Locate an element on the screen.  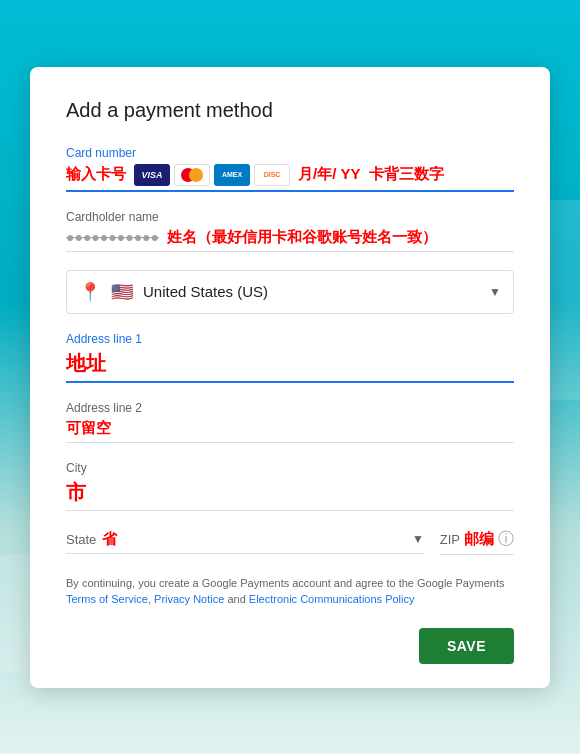
state-select: State 省 ▼ is located at coordinates (245, 542).